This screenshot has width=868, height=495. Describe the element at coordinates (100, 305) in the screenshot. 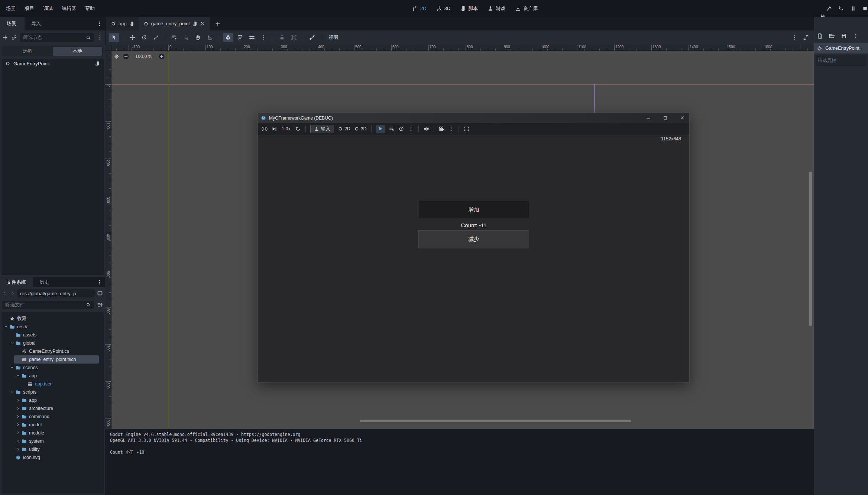

I see `sort-files-icon` at that location.